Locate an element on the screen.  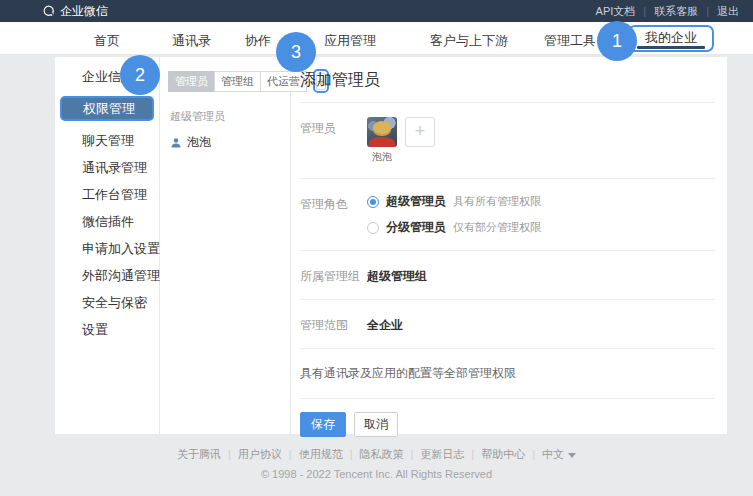
role-option-super-admin: 超级管理员 具有所有管理权限 is located at coordinates (454, 202).